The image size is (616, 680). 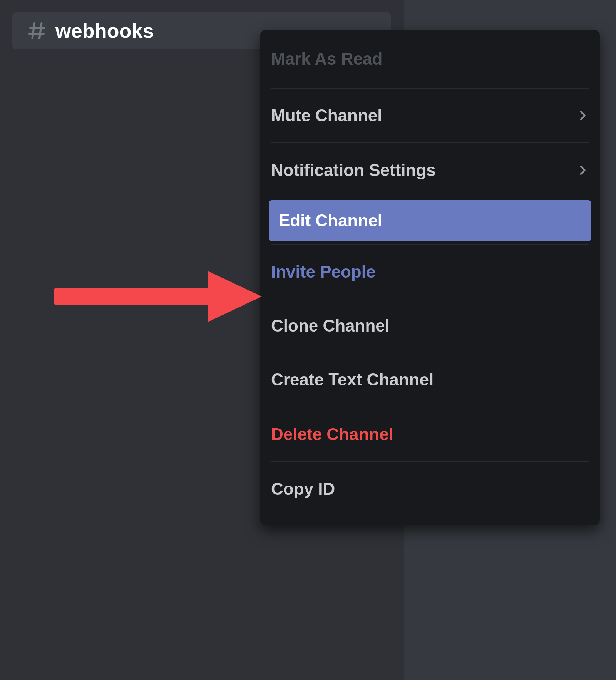 What do you see at coordinates (430, 221) in the screenshot?
I see `context-menu-item-edit-channel: Edit Channel` at bounding box center [430, 221].